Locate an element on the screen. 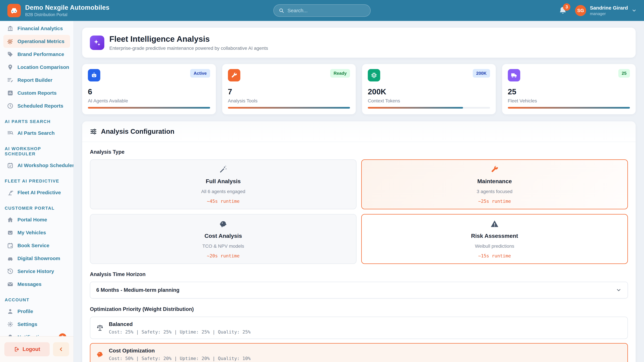 This screenshot has width=644, height=362. sidebar-collapse-button is located at coordinates (61, 349).